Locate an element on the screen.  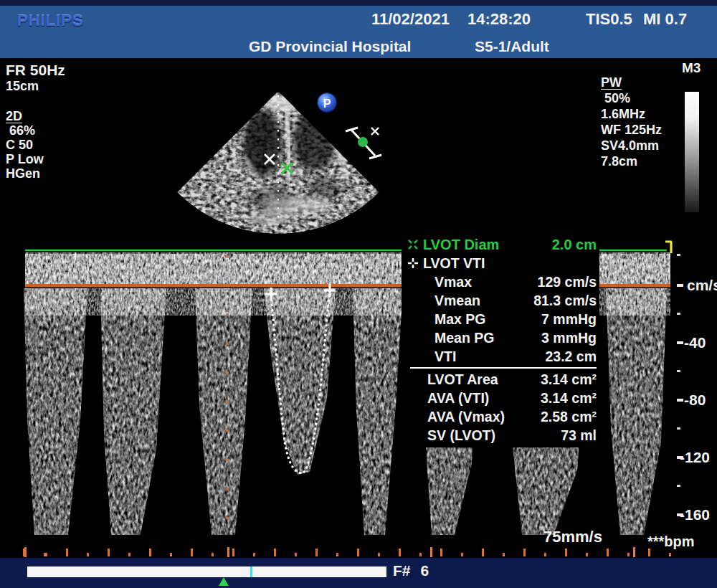
axis-tick-label: -160 is located at coordinates (695, 515).